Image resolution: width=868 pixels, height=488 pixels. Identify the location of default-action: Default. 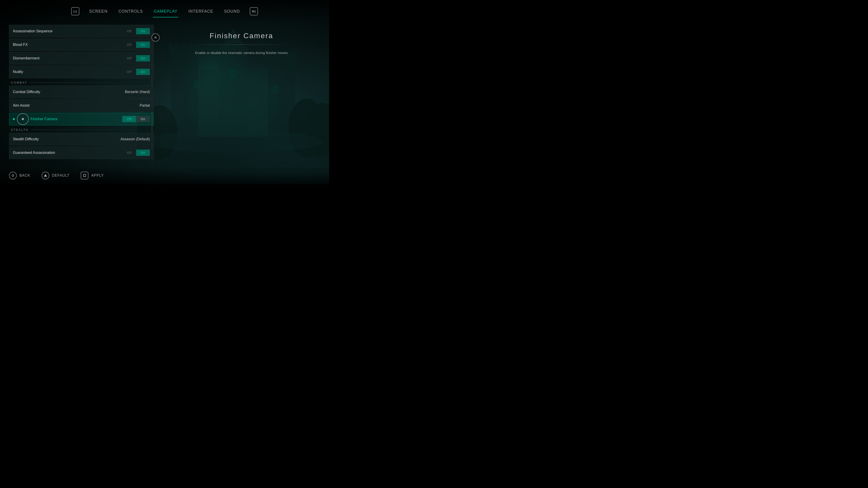
(56, 176).